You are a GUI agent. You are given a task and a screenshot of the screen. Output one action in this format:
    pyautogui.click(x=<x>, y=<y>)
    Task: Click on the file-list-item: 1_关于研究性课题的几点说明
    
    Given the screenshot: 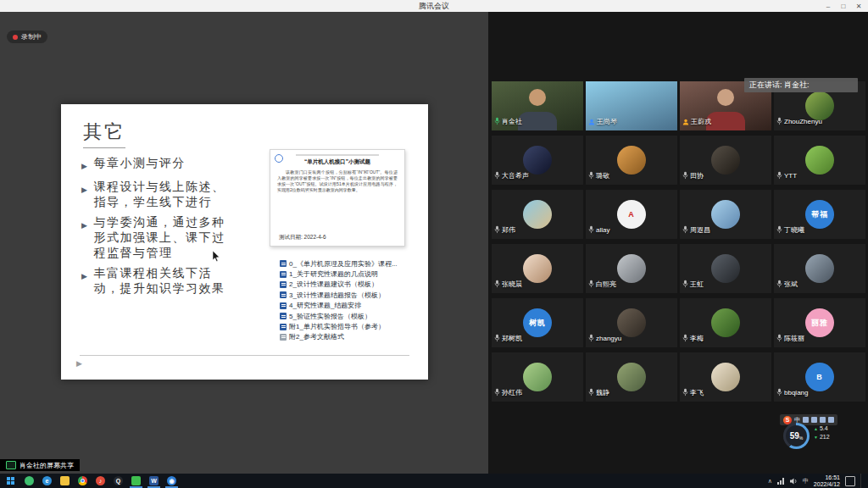 What is the action you would take?
    pyautogui.click(x=349, y=274)
    